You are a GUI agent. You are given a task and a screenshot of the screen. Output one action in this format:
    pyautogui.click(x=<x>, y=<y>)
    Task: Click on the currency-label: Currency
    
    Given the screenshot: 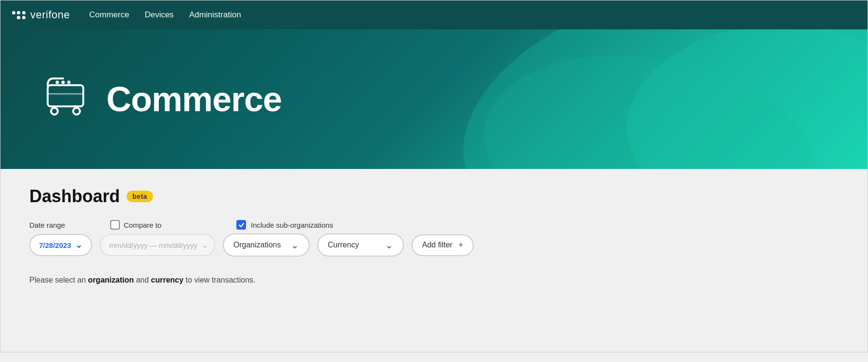 What is the action you would take?
    pyautogui.click(x=344, y=245)
    